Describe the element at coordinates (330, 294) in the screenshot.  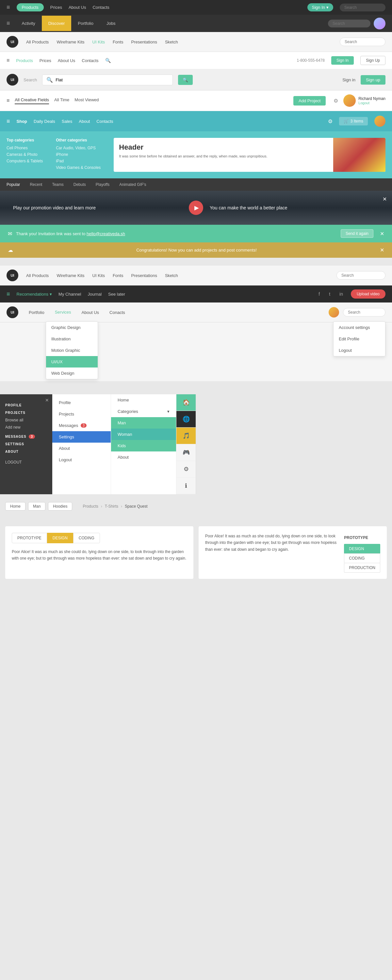
I see `twitter-icon: t` at that location.